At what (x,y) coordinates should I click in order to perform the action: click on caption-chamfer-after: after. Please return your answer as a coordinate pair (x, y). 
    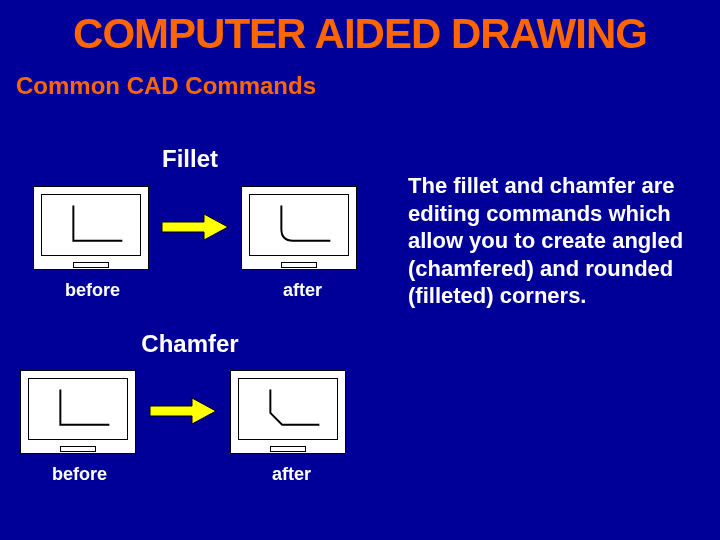
    Looking at the image, I should click on (292, 474).